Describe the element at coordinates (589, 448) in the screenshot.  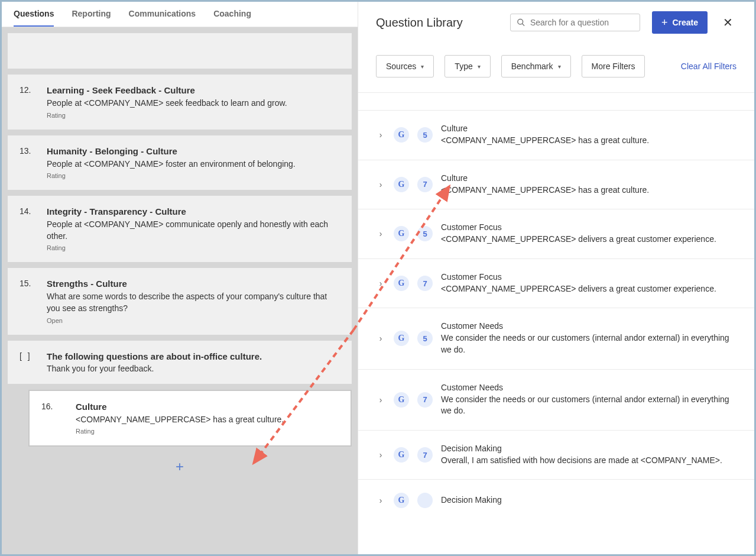
I see `library-category: Decision Making` at that location.